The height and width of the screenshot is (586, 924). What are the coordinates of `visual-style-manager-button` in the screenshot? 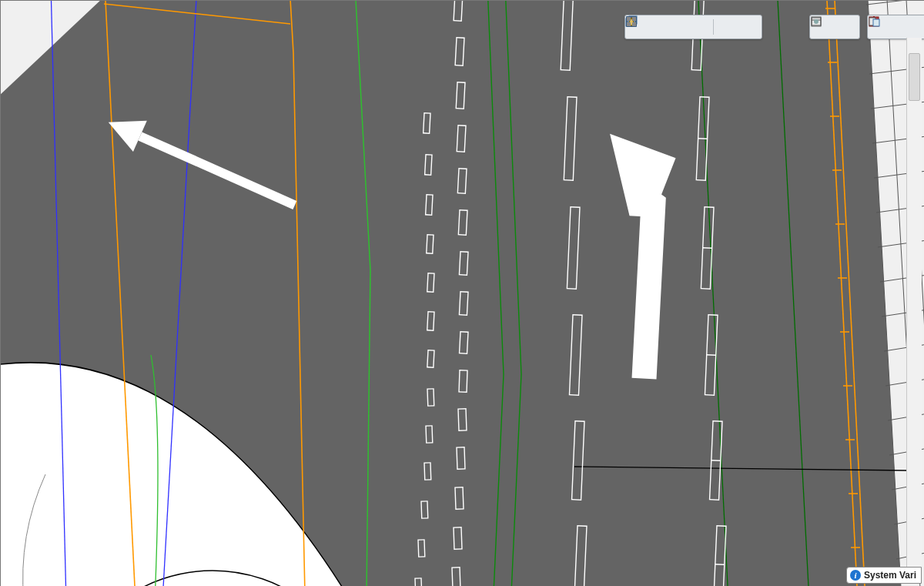 It's located at (747, 27).